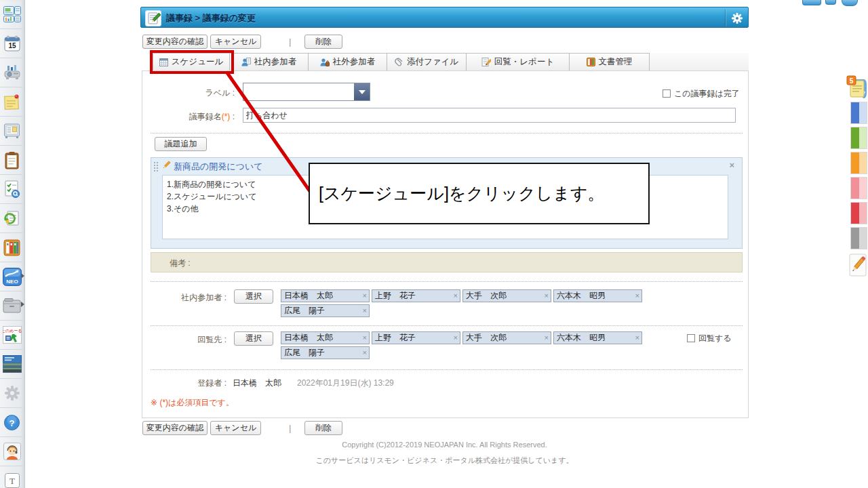 The width and height of the screenshot is (868, 488). What do you see at coordinates (709, 339) in the screenshot?
I see `circulate-checkbox-row: 回覧する` at bounding box center [709, 339].